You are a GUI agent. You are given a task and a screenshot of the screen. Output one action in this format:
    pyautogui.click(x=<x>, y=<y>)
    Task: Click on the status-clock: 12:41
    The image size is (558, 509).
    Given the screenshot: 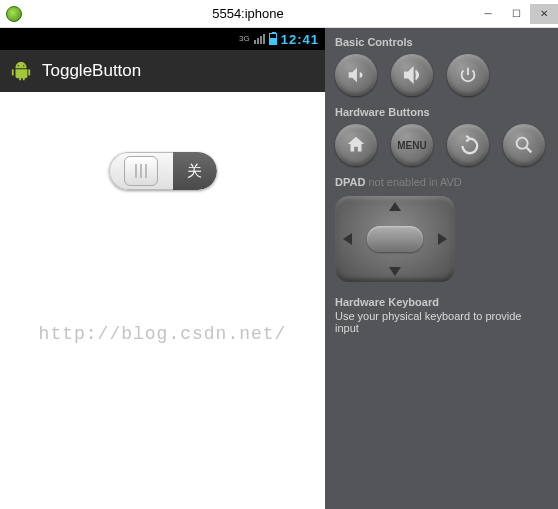 What is the action you would take?
    pyautogui.click(x=300, y=40)
    